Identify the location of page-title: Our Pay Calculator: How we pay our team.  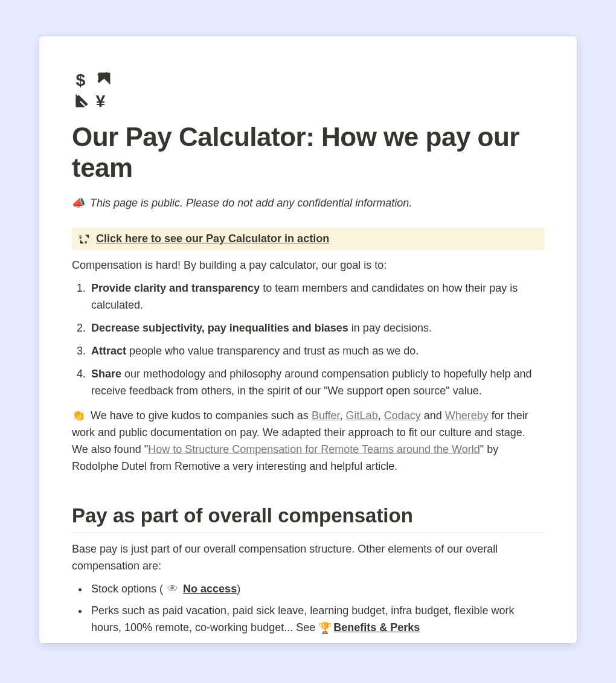
(308, 152).